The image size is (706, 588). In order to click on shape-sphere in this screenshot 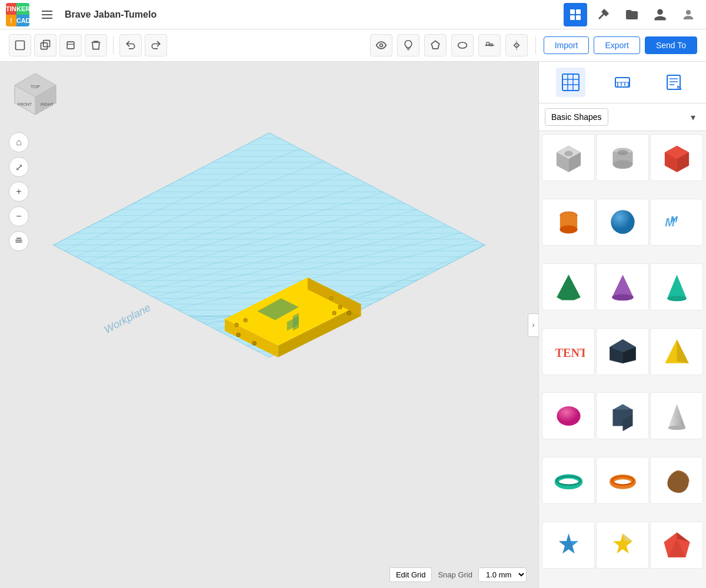, I will do `click(622, 222)`.